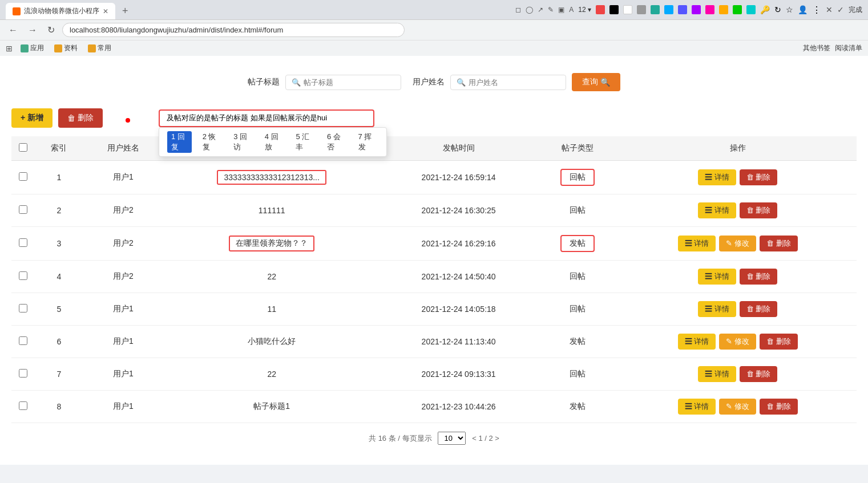 The height and width of the screenshot is (483, 868). What do you see at coordinates (179, 142) in the screenshot?
I see `dropdown-item-1: 1 回复` at bounding box center [179, 142].